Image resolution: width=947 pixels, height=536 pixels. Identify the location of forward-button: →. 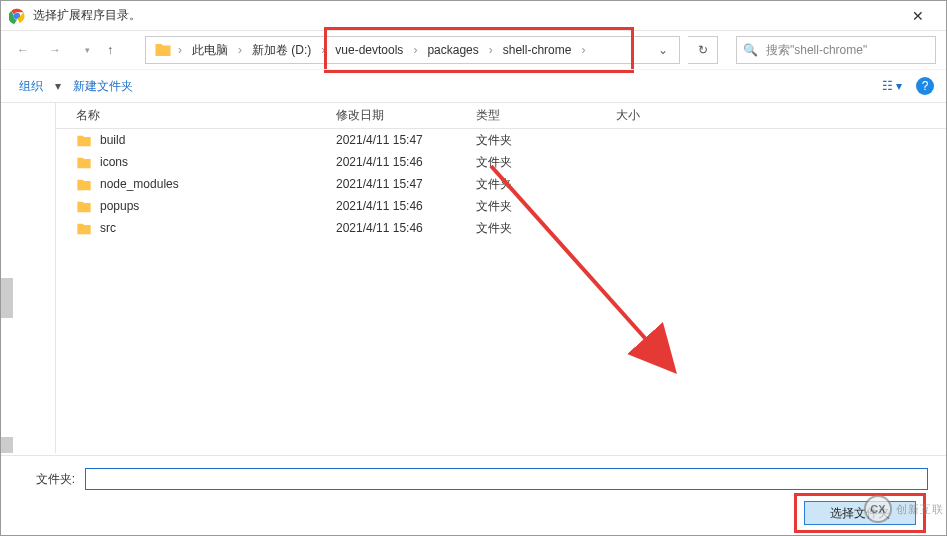
(55, 50).